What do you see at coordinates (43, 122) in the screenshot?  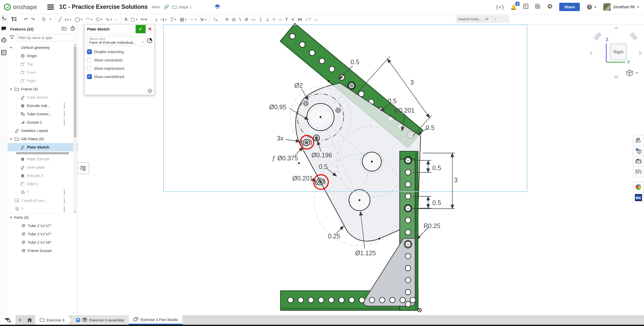 I see `tree-item-gusset-1: Gusset 1⋮⋮` at bounding box center [43, 122].